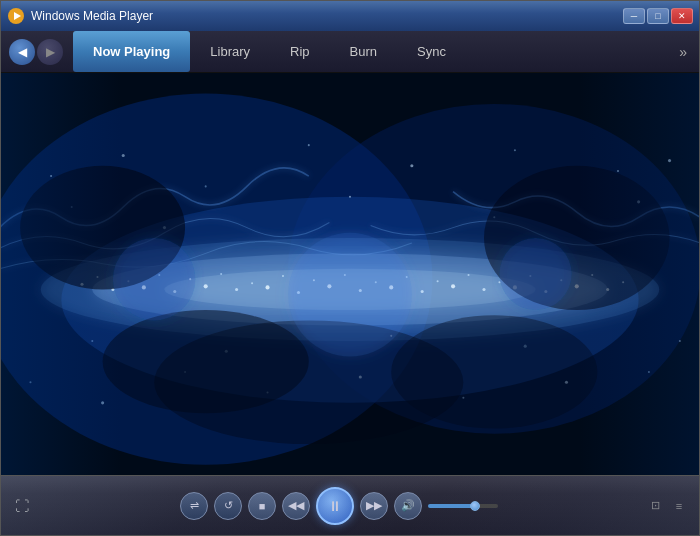 Image resolution: width=700 pixels, height=536 pixels. What do you see at coordinates (658, 16) in the screenshot?
I see `maximize-button: □` at bounding box center [658, 16].